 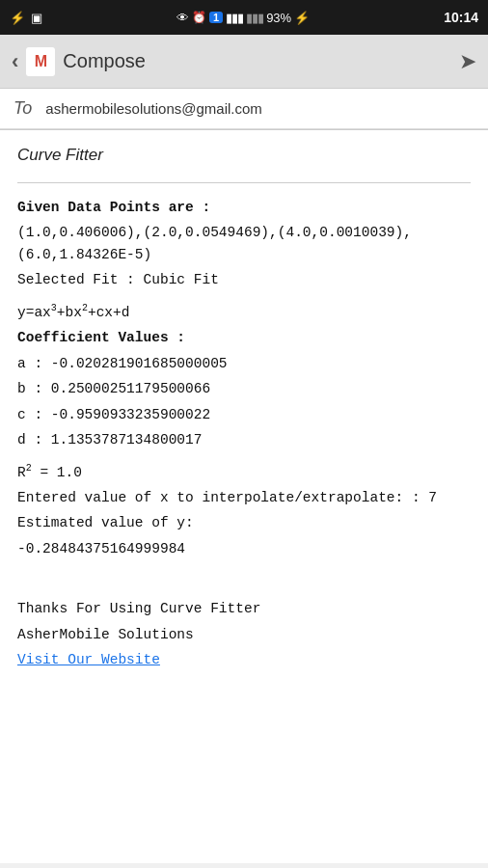 I want to click on notification-badge: 1, so click(x=216, y=17).